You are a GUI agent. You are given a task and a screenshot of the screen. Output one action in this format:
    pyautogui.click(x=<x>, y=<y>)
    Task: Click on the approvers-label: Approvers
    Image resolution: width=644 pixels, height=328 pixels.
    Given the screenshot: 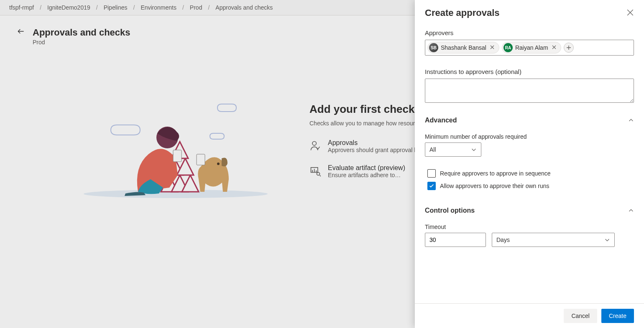 What is the action you would take?
    pyautogui.click(x=529, y=33)
    